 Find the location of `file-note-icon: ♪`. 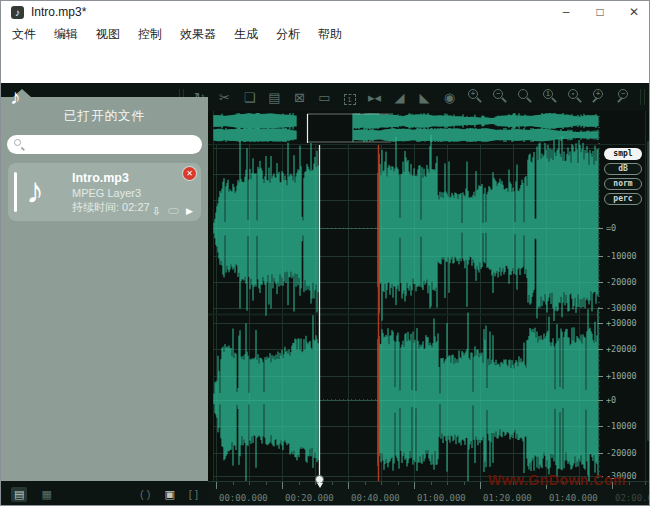

file-note-icon: ♪ is located at coordinates (35, 191).